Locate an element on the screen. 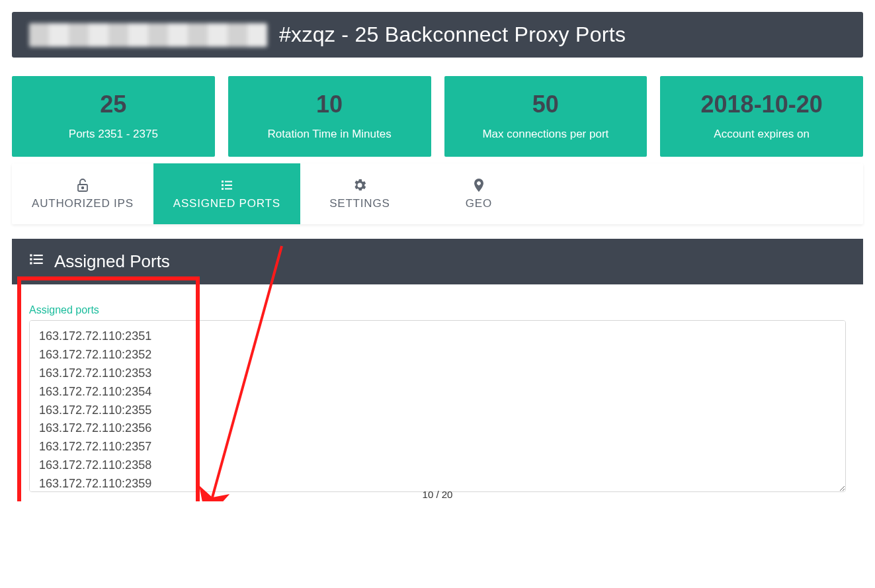  stat-value: 25 is located at coordinates (114, 105).